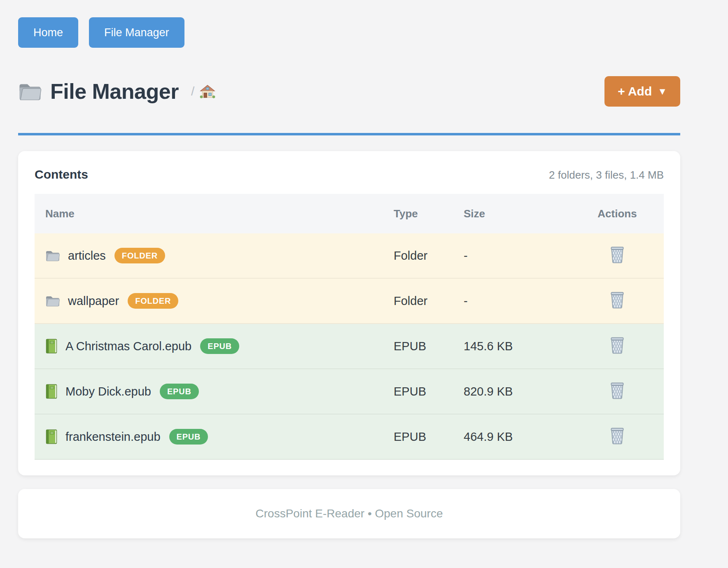  What do you see at coordinates (87, 256) in the screenshot?
I see `file-name: articles` at bounding box center [87, 256].